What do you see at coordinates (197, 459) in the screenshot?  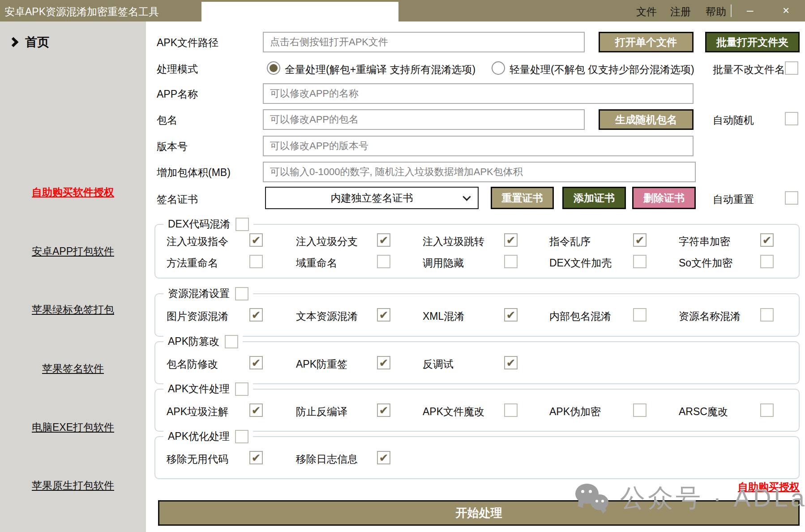 I see `option-label: 移除无用代码` at bounding box center [197, 459].